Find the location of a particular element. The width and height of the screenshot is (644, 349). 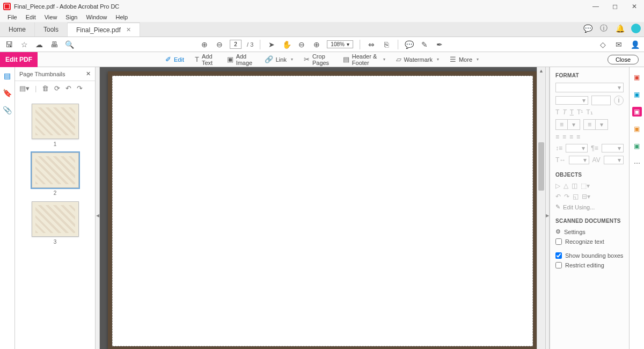

line-spacing-icon: ↕≡ is located at coordinates (559, 148).